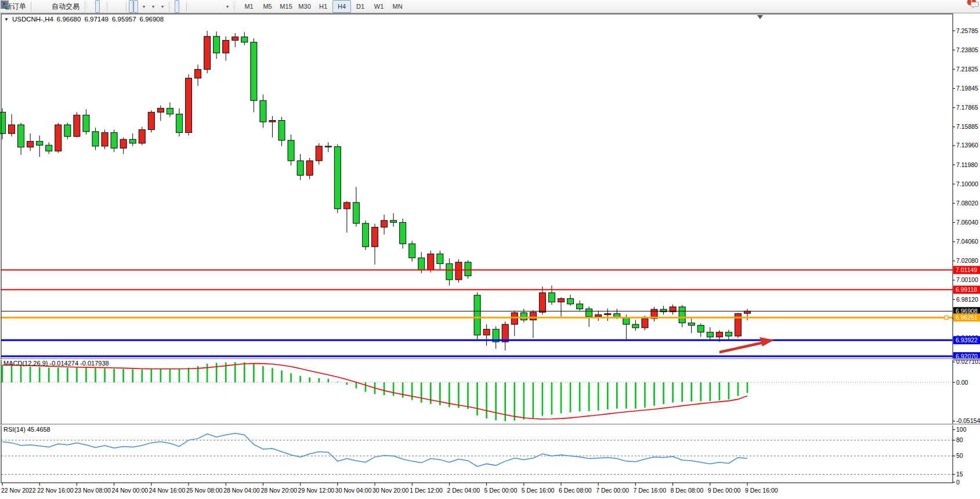  I want to click on timeframe-button-w1: W1, so click(379, 6).